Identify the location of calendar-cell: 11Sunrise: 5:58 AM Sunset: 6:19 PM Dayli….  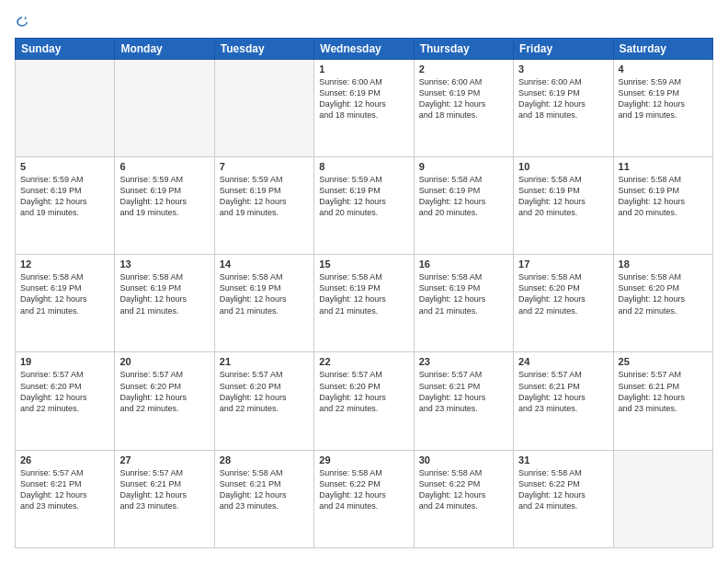
(663, 205).